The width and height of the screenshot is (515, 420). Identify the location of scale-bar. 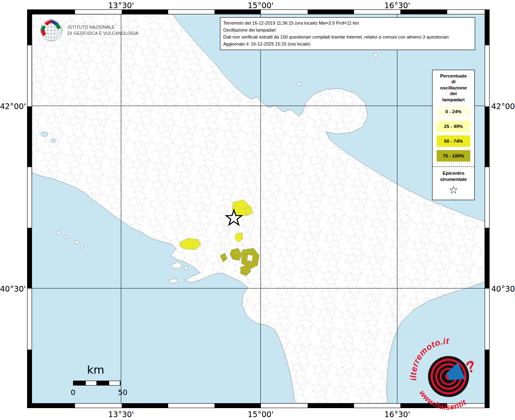
(97, 383).